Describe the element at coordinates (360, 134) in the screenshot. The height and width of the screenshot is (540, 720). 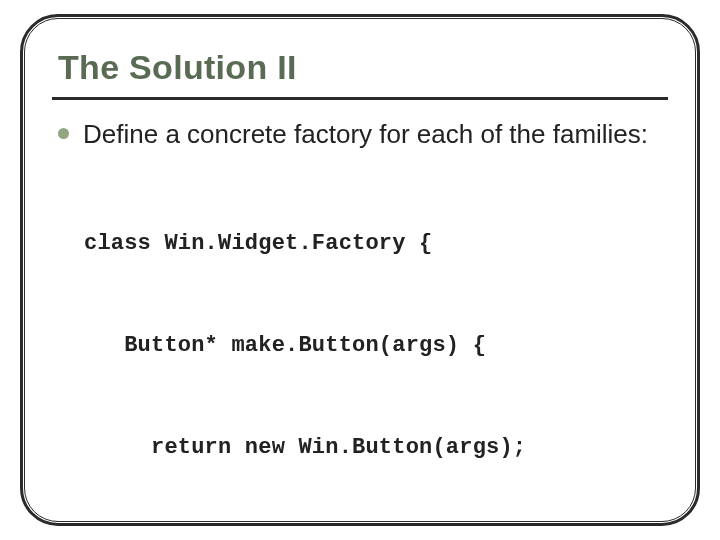
I see `bullet-item: Define a concrete factory for each of th…` at that location.